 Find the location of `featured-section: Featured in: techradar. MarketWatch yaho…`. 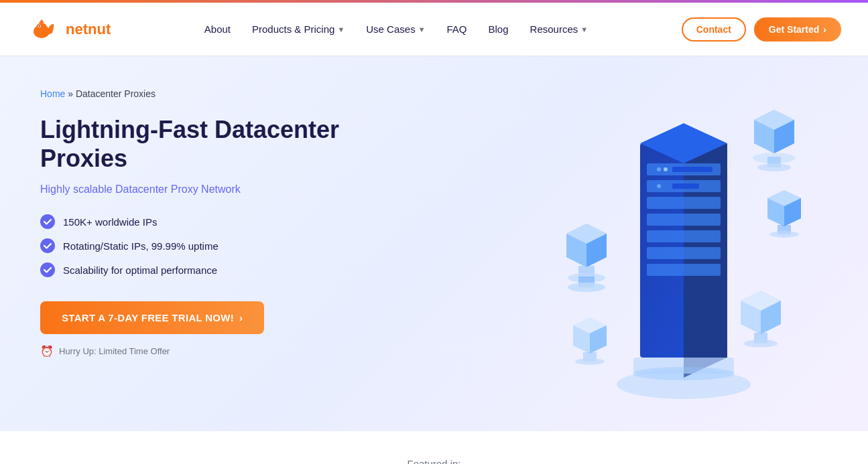

featured-section: Featured in: techradar. MarketWatch yaho… is located at coordinates (434, 447).